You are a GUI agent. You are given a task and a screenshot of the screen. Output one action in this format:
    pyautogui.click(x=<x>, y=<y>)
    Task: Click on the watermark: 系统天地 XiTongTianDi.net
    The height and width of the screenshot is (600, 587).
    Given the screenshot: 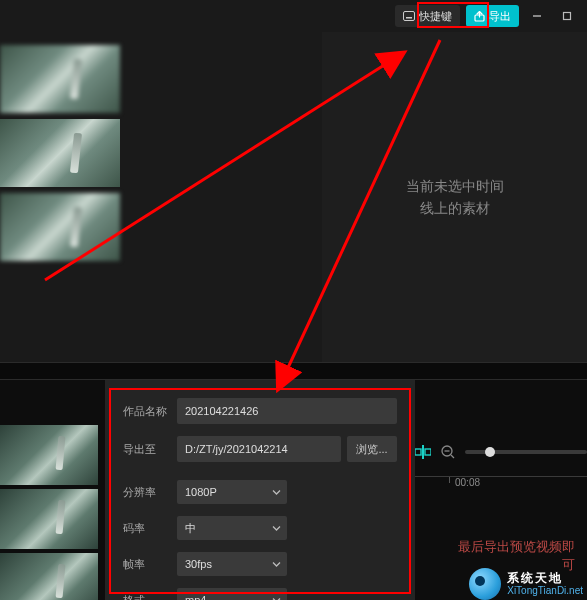 What is the action you would take?
    pyautogui.click(x=526, y=584)
    